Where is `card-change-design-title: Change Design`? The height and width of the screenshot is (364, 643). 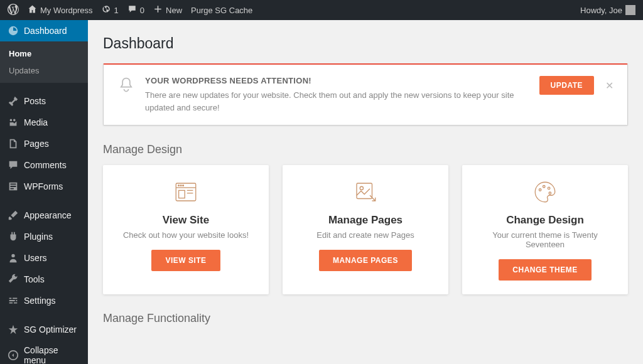 card-change-design-title: Change Design is located at coordinates (545, 220).